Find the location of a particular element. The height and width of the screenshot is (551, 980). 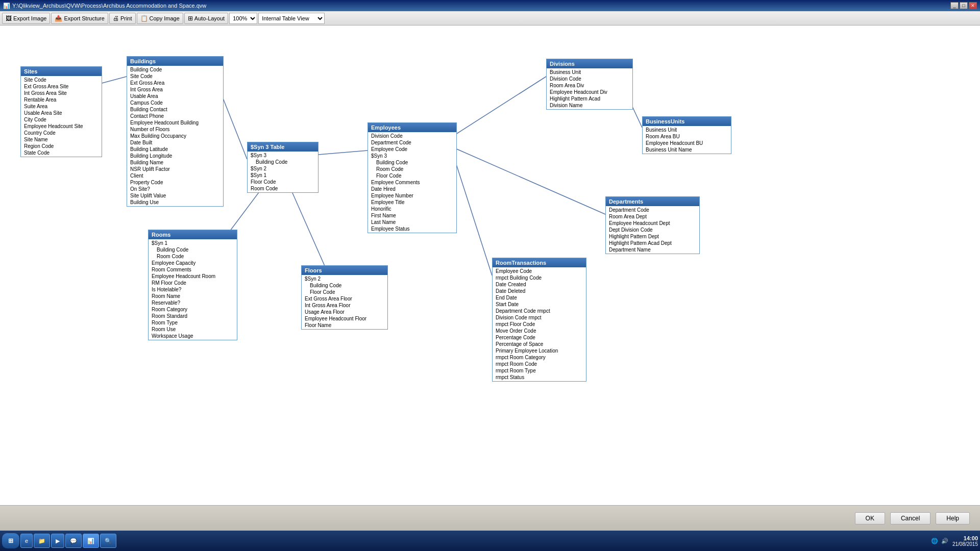

field-site-code: Site Code is located at coordinates (61, 80).